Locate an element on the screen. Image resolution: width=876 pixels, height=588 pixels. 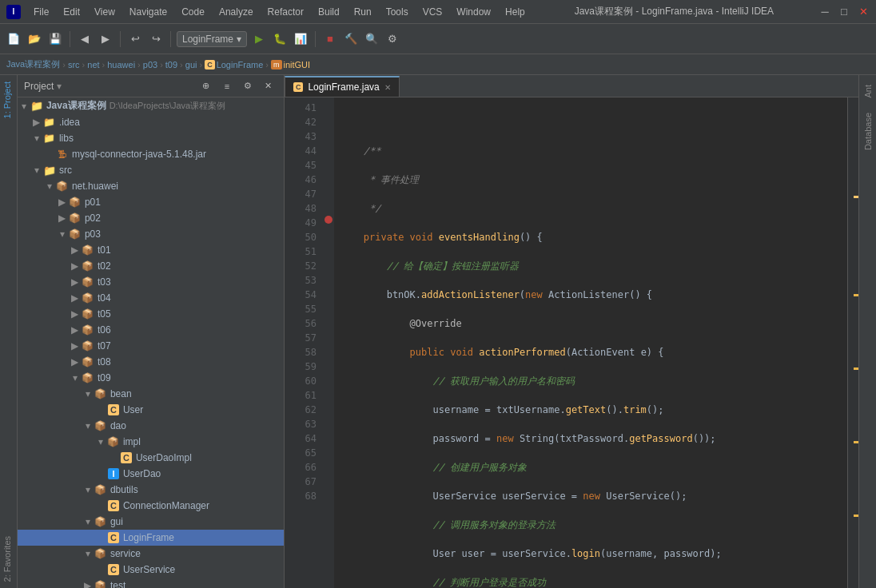
tree-mysql-jar: 🗜 mysql-connector-java-5.1.48.jar is located at coordinates (150, 154).